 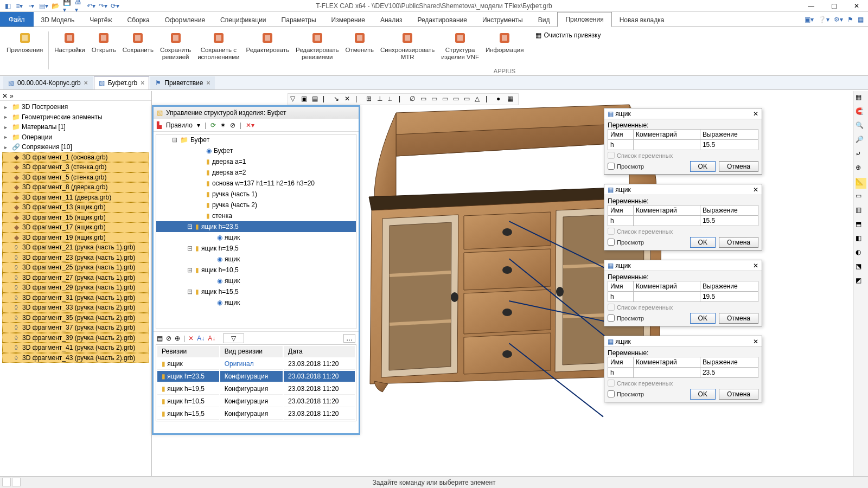 I want to click on refresh-icon: ⟳▾, so click(x=115, y=6).